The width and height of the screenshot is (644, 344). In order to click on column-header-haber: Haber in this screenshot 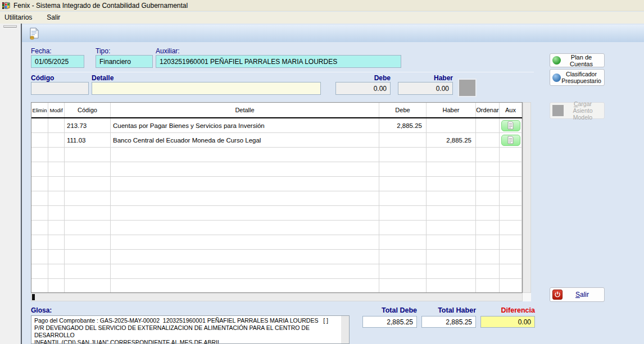, I will do `click(451, 110)`.